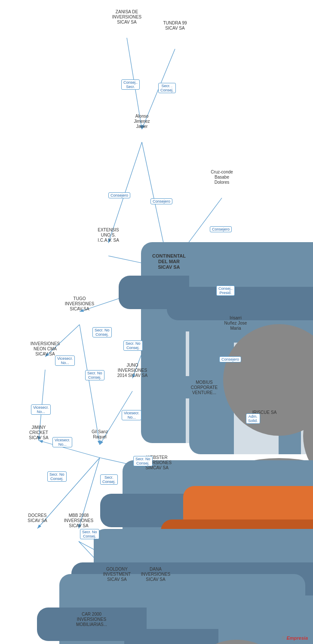 The width and height of the screenshot is (313, 644). Describe the element at coordinates (89, 534) in the screenshot. I see `edge-label-mbb2008-goldony: Secr. No Consej.` at that location.